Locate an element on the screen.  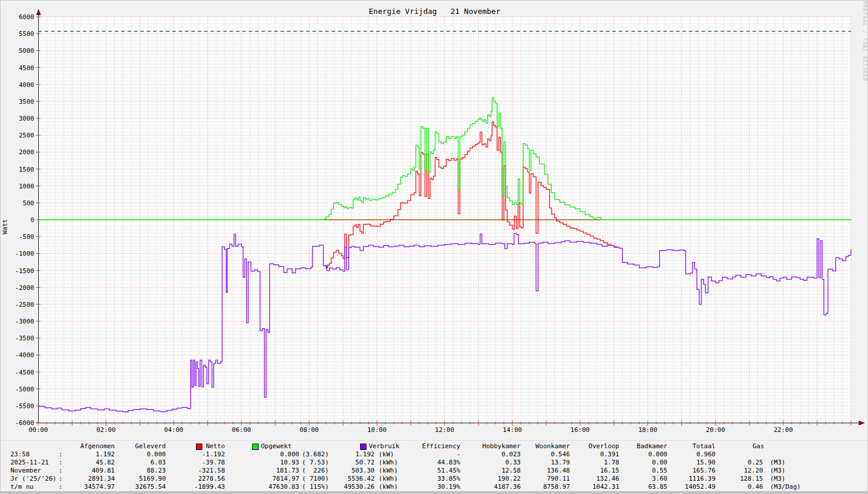
legend-cell-label: Jr ('25/'26) is located at coordinates (34, 479).